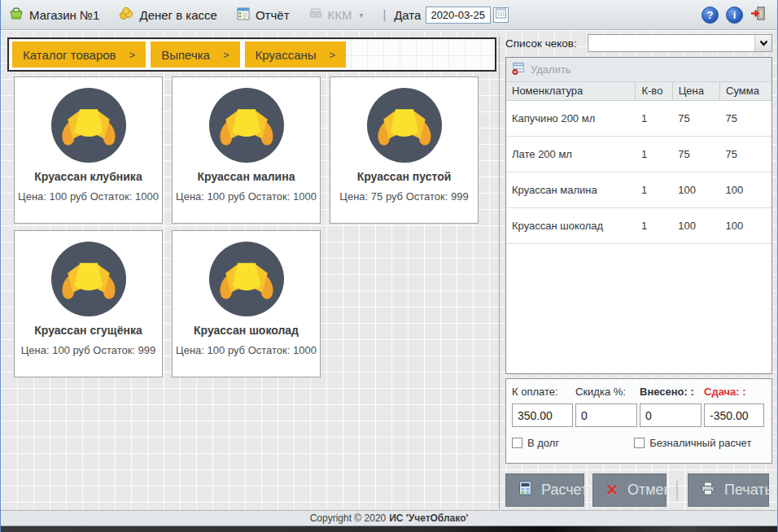 Image resolution: width=778 pixels, height=532 pixels. What do you see at coordinates (296, 55) in the screenshot?
I see `breadcrumb-croissants: Круассаны >` at bounding box center [296, 55].